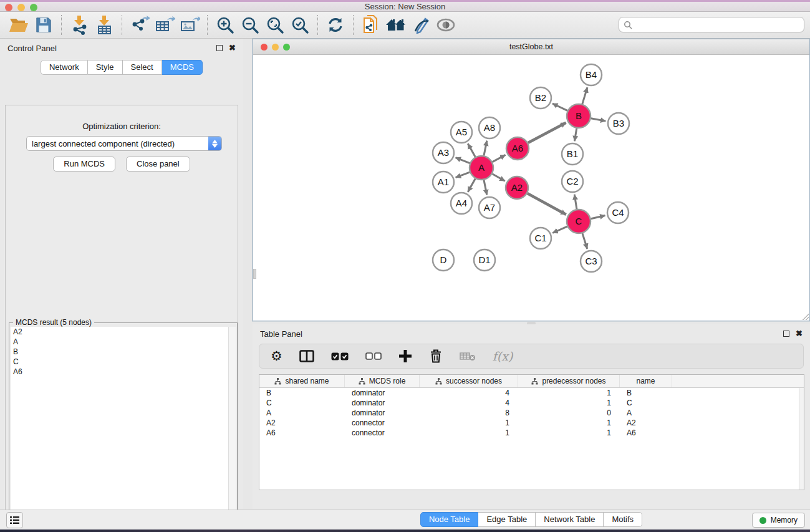 The image size is (810, 532). I want to click on edge-C-C1, so click(560, 230).